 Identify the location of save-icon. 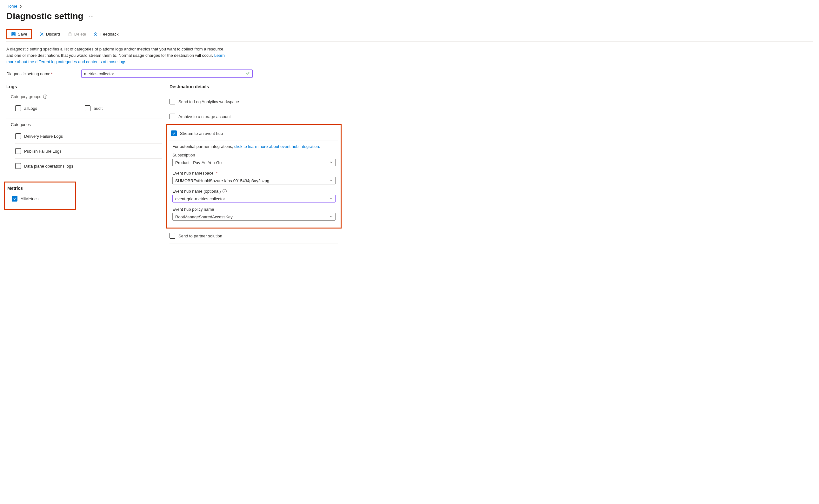
(13, 34).